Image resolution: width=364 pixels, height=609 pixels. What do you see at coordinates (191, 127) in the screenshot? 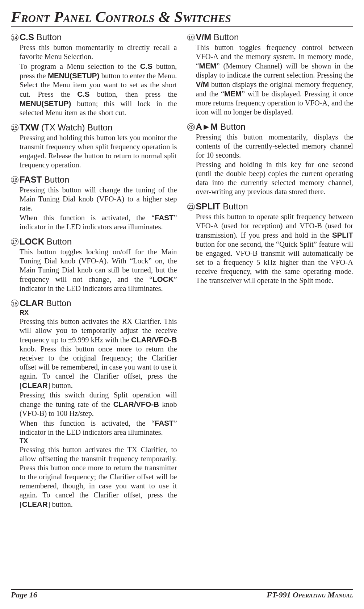
I see `item-number: 20` at bounding box center [191, 127].